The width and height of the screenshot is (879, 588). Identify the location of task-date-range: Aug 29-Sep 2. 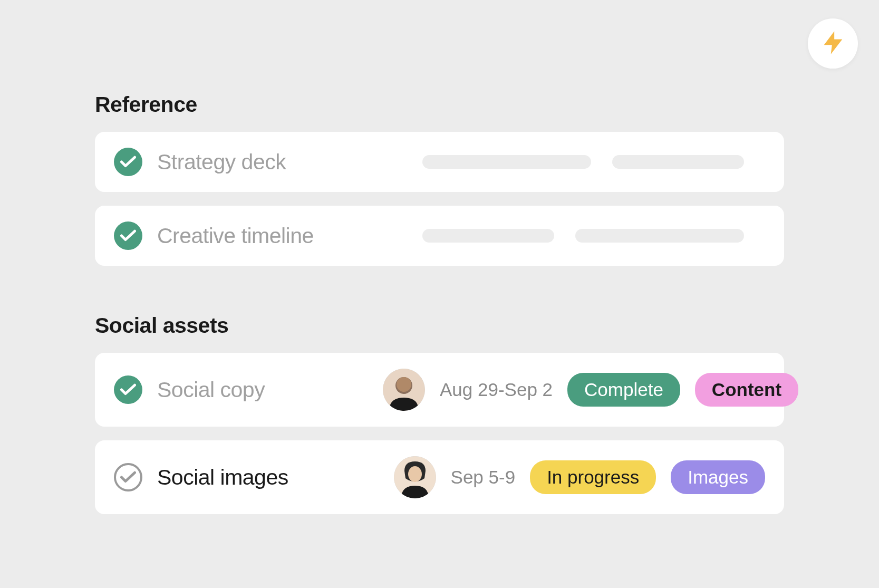
(496, 390).